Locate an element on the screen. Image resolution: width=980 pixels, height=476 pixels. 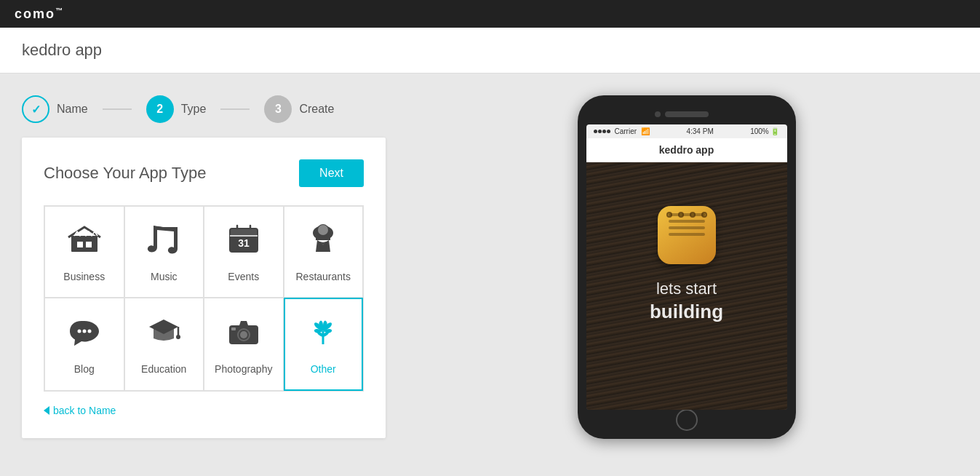
page-header: keddro app is located at coordinates (490, 51).